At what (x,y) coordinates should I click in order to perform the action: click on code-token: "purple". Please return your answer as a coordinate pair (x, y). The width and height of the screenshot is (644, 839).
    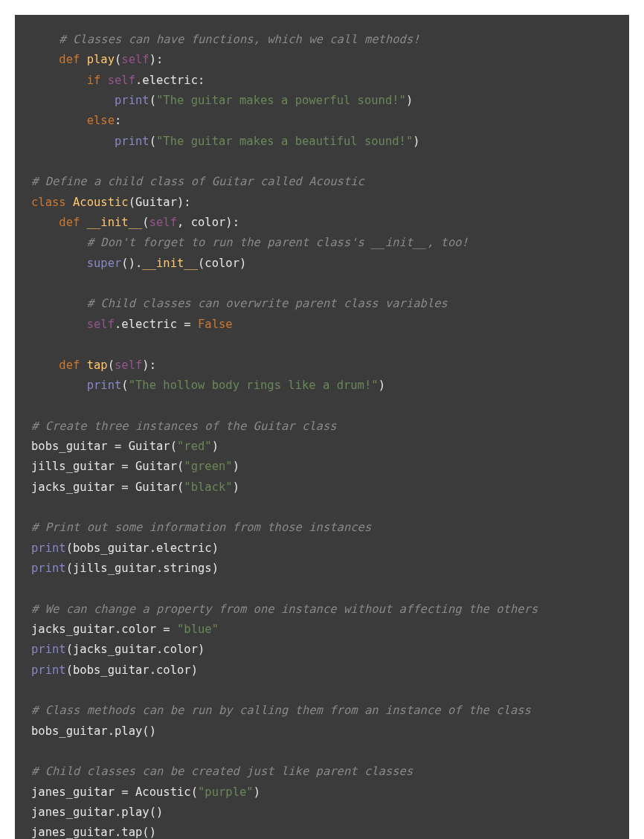
    Looking at the image, I should click on (226, 792).